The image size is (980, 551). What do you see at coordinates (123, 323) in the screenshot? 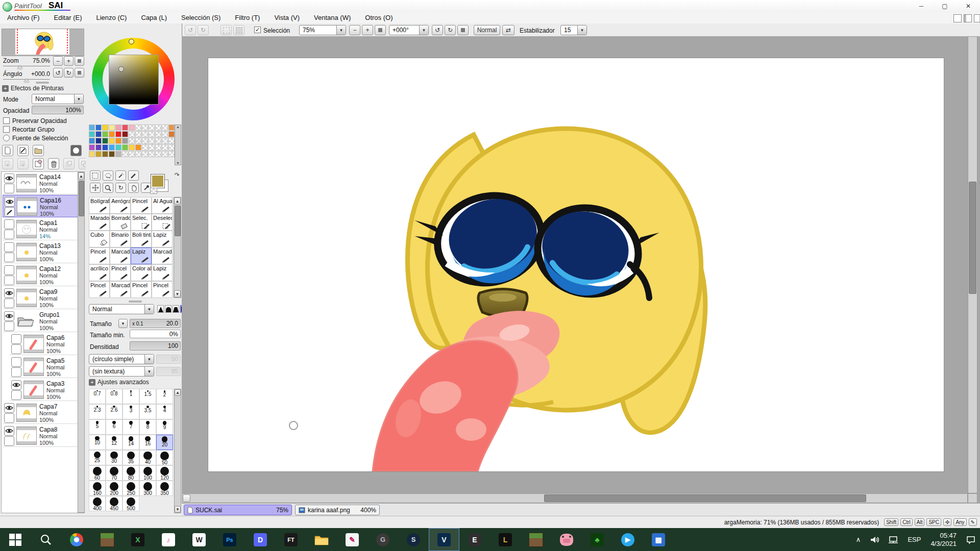
I see `brush-size-unit-dd: ▼` at bounding box center [123, 323].